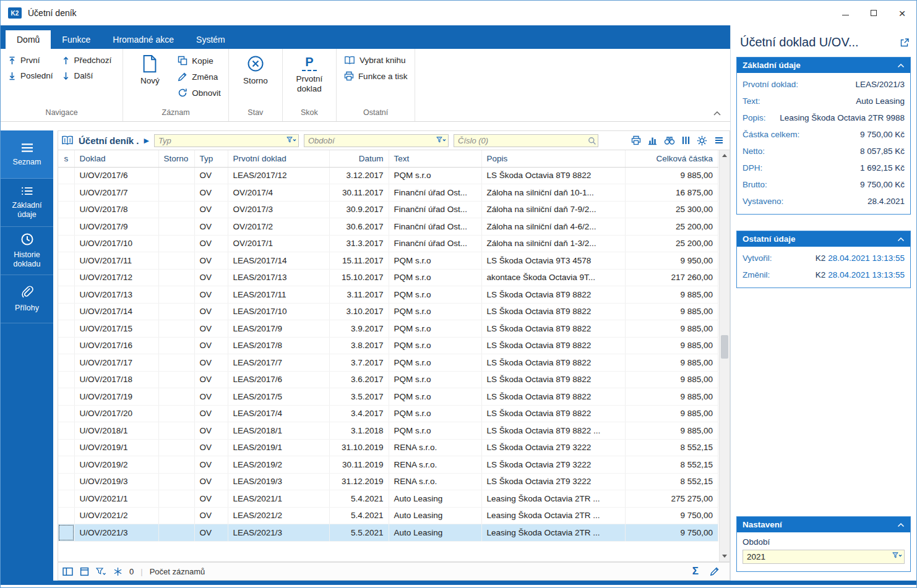 This screenshot has height=588, width=917. Describe the element at coordinates (725, 556) in the screenshot. I see `scroll-down-button` at that location.